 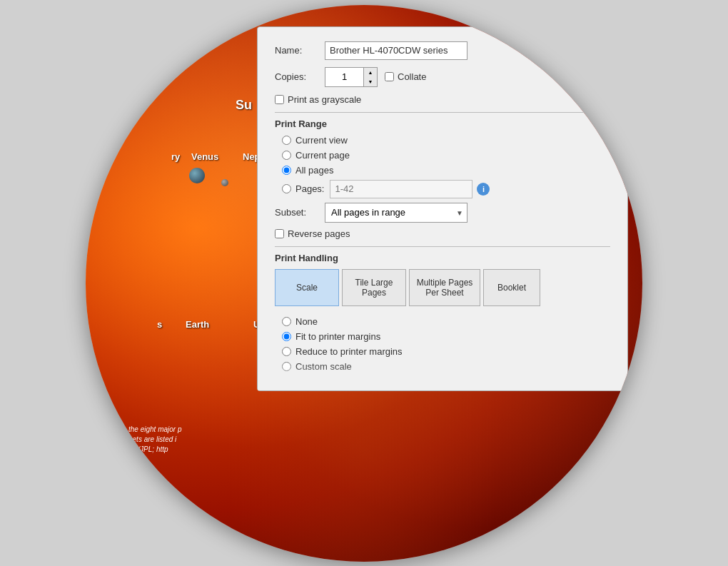 I want to click on fit-printer-radio, so click(x=287, y=337).